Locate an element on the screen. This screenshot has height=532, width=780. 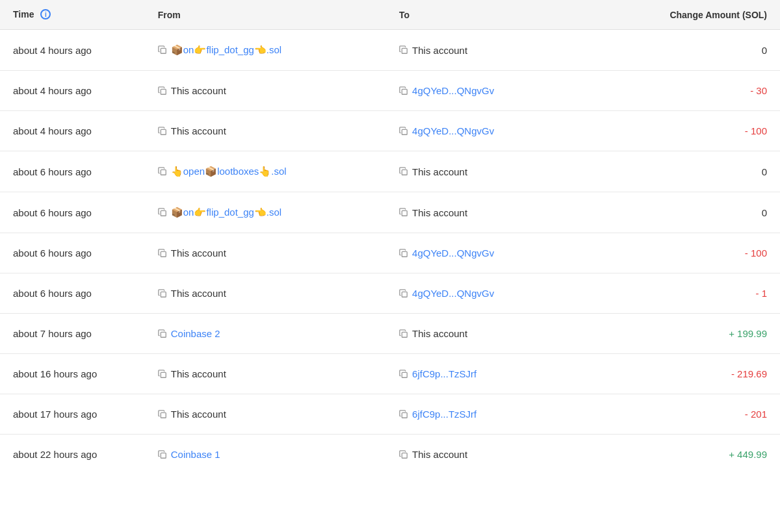
table-row: about 6 hours ago📦on👉flip_dot_gg👈.solThi… is located at coordinates (390, 213).